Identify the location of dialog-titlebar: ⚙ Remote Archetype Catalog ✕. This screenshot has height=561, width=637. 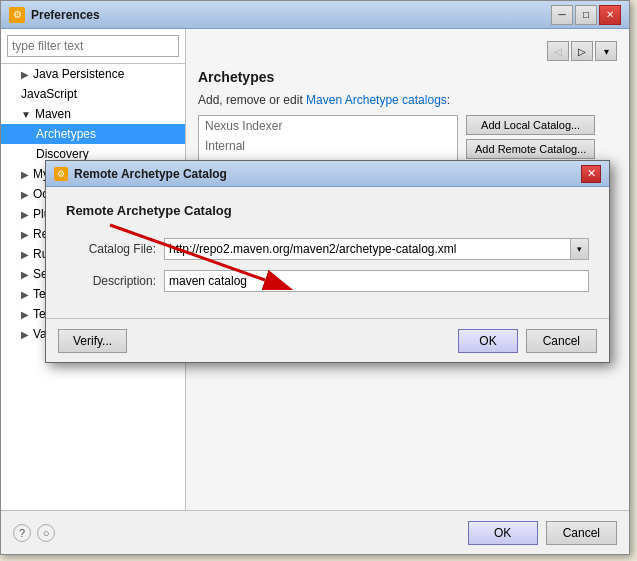
(328, 174).